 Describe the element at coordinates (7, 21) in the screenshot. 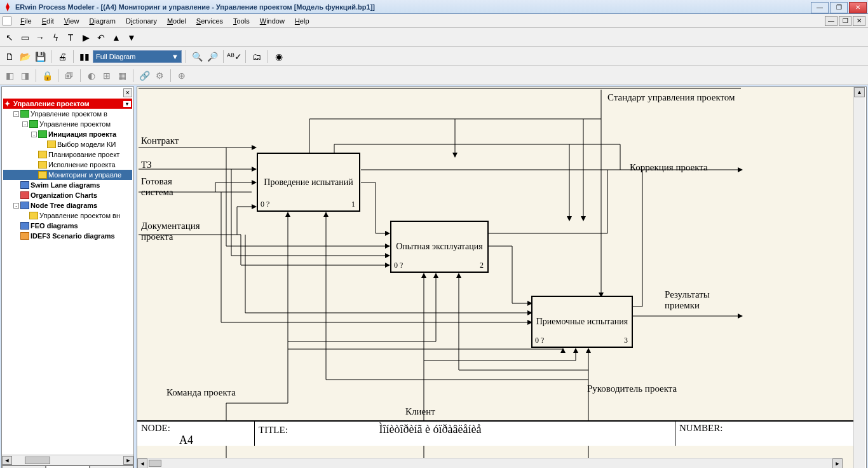

I see `mdi-restore-icon` at that location.